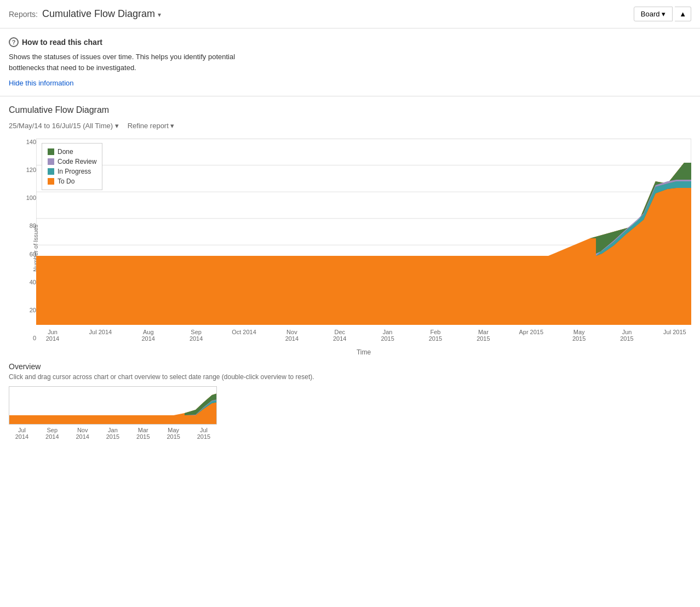 The image size is (700, 607). Describe the element at coordinates (350, 14) in the screenshot. I see `page-header: Reports: Cumulative Flow Diagram ▾ Board…` at that location.